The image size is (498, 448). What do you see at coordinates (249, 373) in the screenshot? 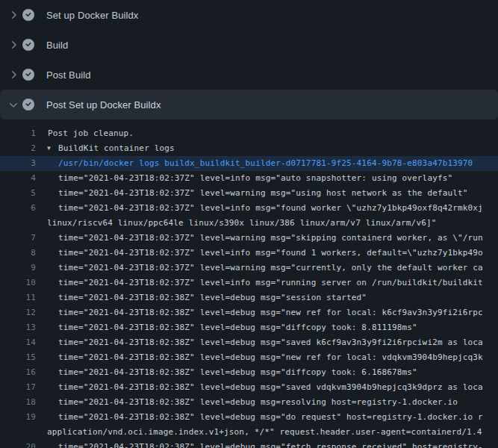
I see `log-line: 16 time="2021-04-23T18:02:38Z" level=deb…` at bounding box center [249, 373].